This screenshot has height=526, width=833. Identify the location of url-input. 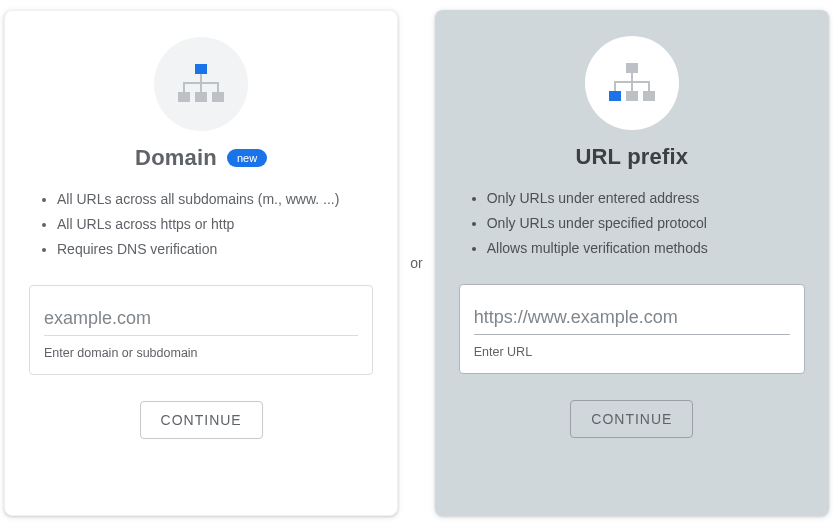
(632, 320).